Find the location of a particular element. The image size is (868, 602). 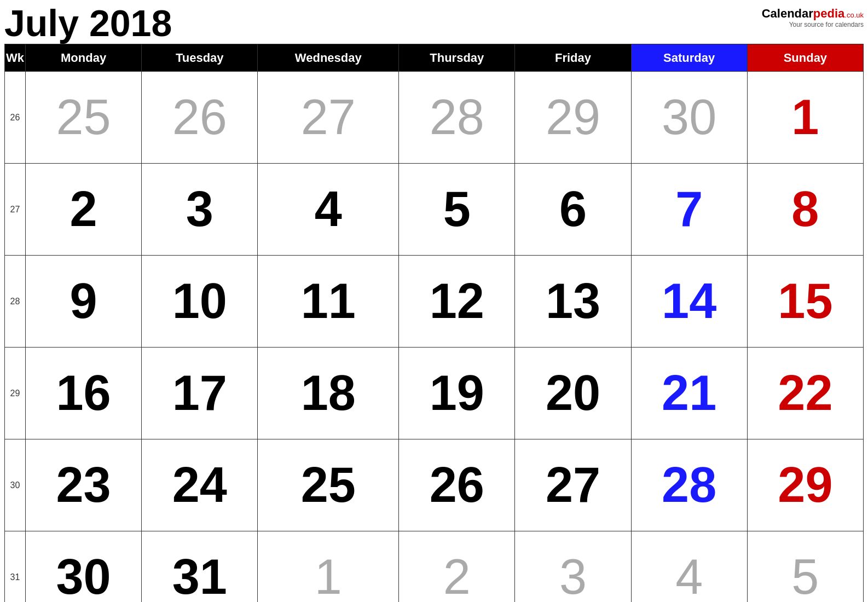

col-header-saturday: Saturday is located at coordinates (689, 58).